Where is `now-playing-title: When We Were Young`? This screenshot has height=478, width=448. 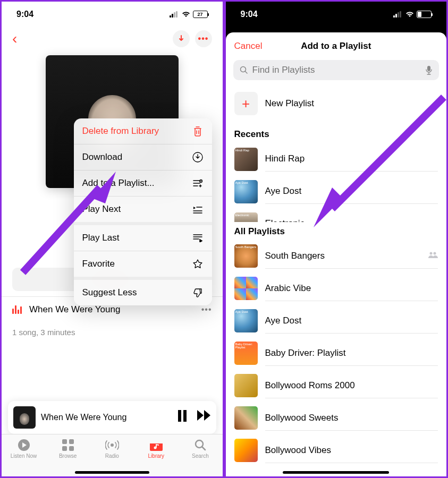 now-playing-title: When We Were Young is located at coordinates (106, 417).